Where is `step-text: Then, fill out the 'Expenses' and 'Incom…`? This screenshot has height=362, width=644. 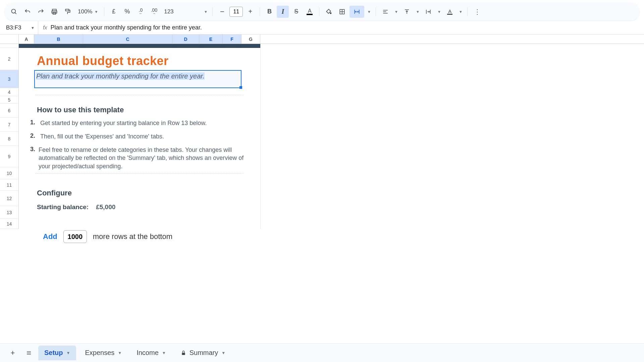 step-text: Then, fill out the 'Expenses' and 'Incom… is located at coordinates (102, 136).